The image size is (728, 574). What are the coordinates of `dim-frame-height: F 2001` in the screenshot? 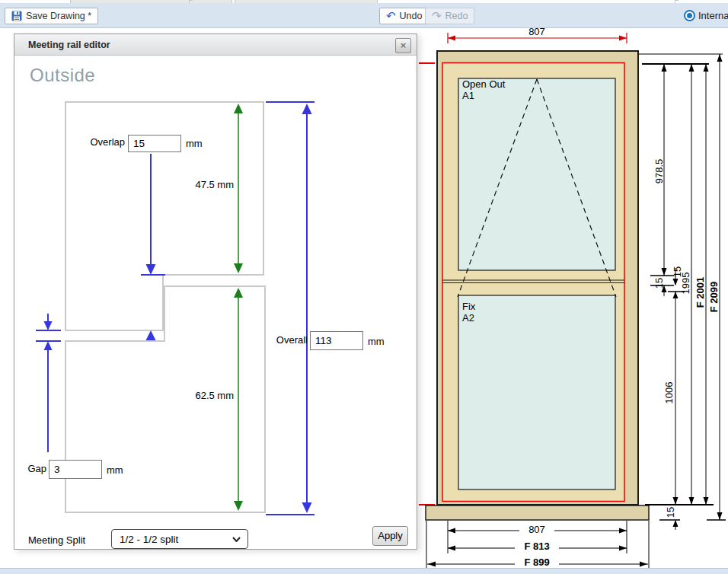 It's located at (701, 292).